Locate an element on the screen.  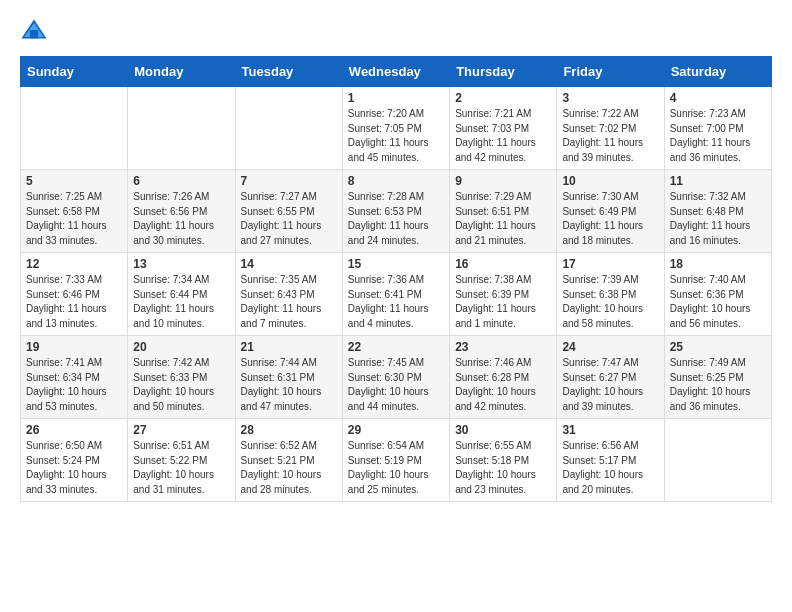
calendar-cell: 12Sunrise: 7:33 AM Sunset: 6:46 PM Dayli… is located at coordinates (74, 294).